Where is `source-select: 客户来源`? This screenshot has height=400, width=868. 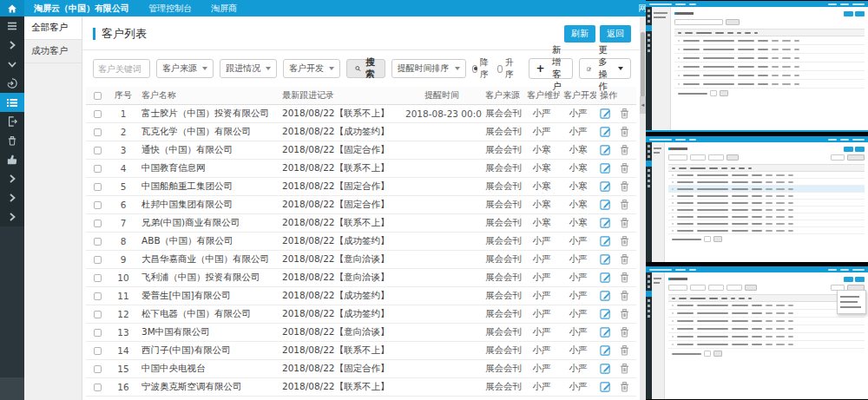
source-select: 客户来源 is located at coordinates (185, 69).